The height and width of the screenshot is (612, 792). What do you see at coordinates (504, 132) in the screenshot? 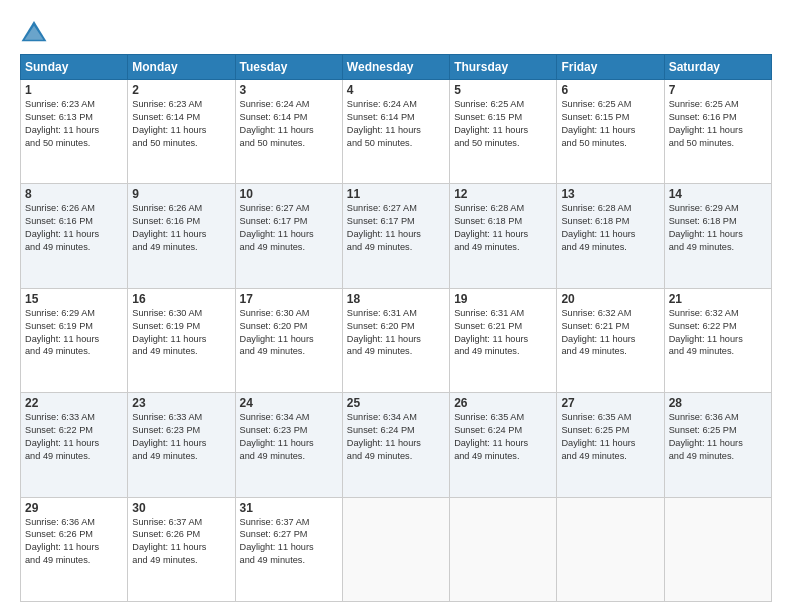
I see `calendar-cell: 5Sunrise: 6:25 AM Sunset: 6:15 PM Daylig…` at bounding box center [504, 132].